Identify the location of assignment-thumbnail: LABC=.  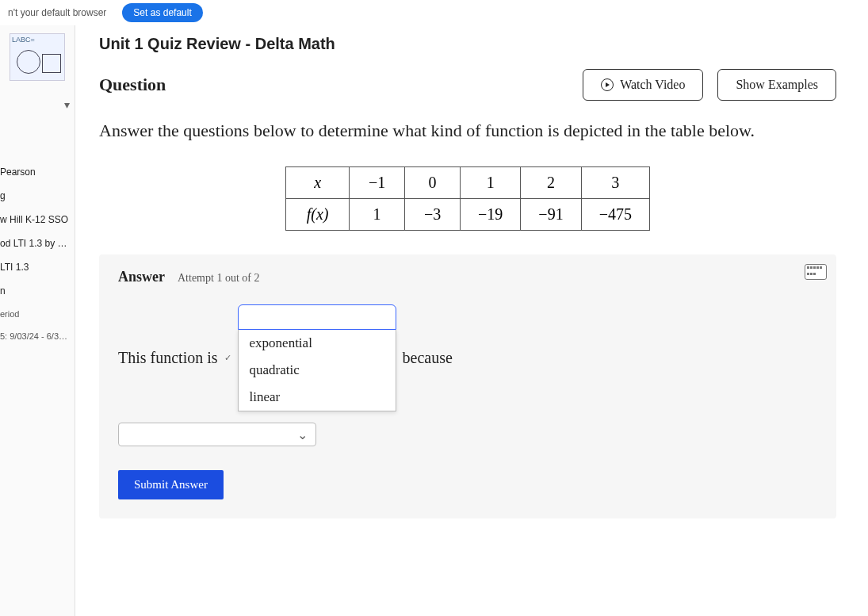
(37, 57).